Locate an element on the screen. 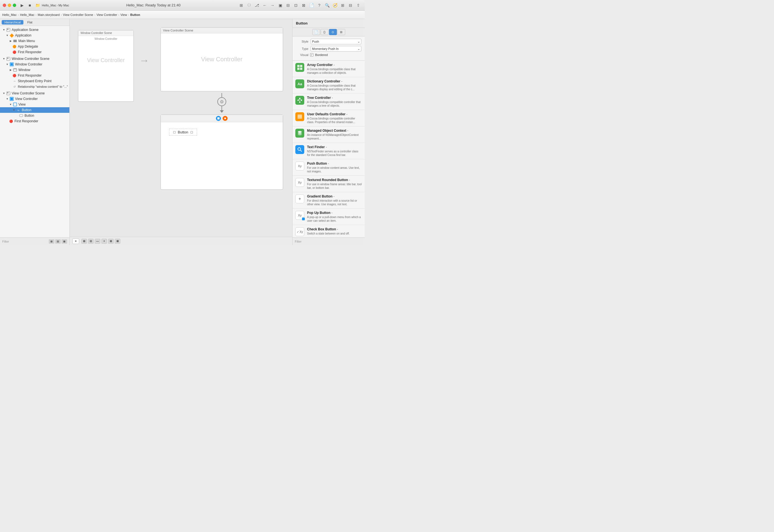  nav-icon: 🧭 is located at coordinates (335, 5).